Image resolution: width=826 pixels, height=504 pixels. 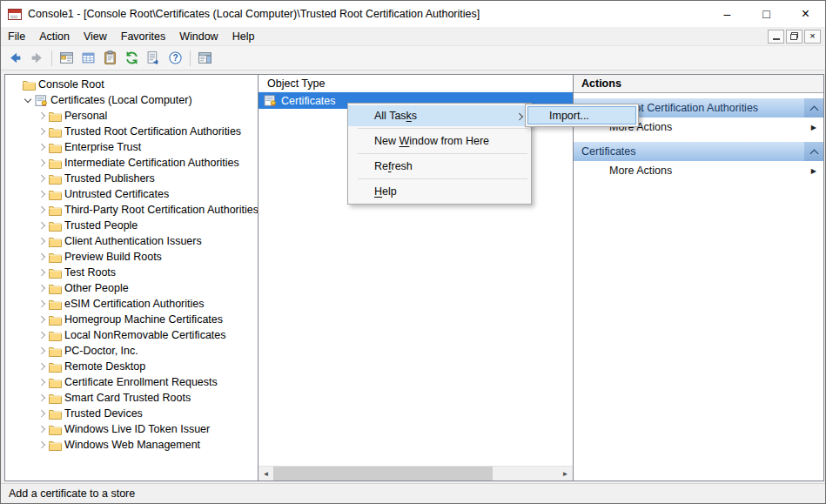 I want to click on menu-action: Action, so click(x=54, y=37).